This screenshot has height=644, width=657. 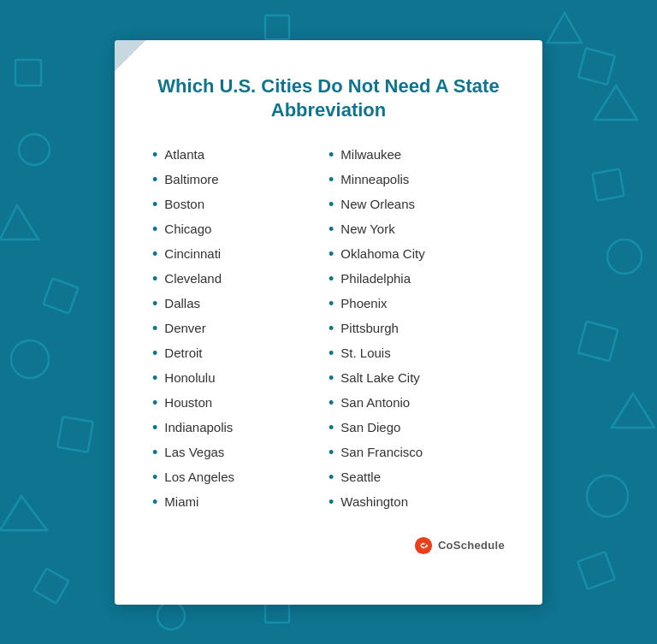 What do you see at coordinates (417, 304) in the screenshot?
I see `list-item: Phoenix` at bounding box center [417, 304].